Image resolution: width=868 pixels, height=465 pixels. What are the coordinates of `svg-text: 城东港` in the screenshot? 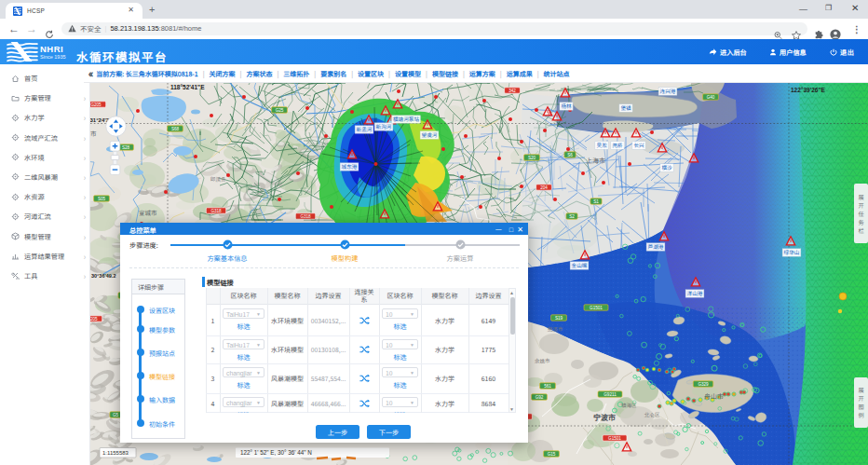 It's located at (350, 167).